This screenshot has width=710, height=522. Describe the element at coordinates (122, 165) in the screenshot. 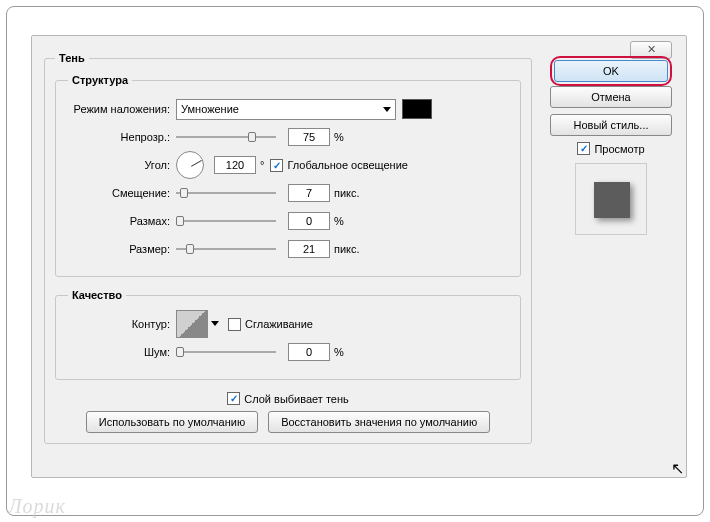

I see `angle-label: Угол:` at that location.